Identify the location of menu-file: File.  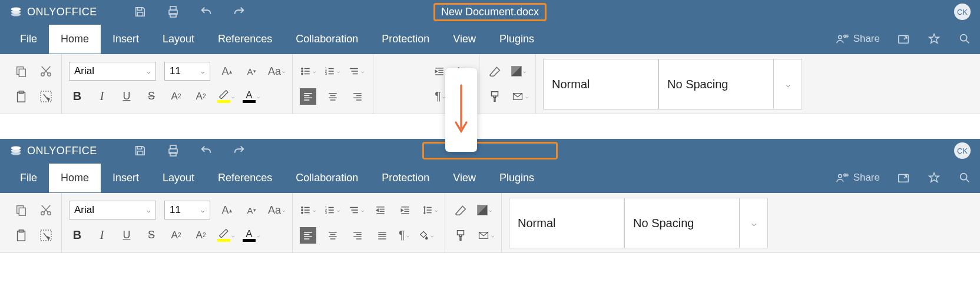
(28, 39).